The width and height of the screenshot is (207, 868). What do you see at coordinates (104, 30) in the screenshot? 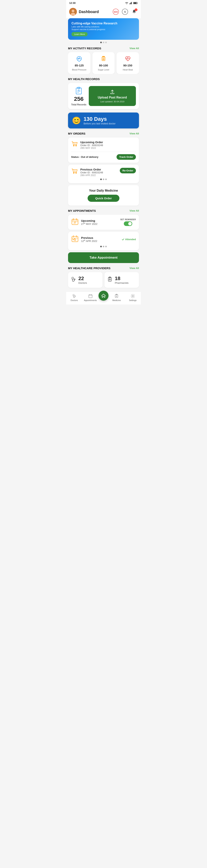
I see `banner-line2: Support vaccine & antiviral progress` at bounding box center [104, 30].